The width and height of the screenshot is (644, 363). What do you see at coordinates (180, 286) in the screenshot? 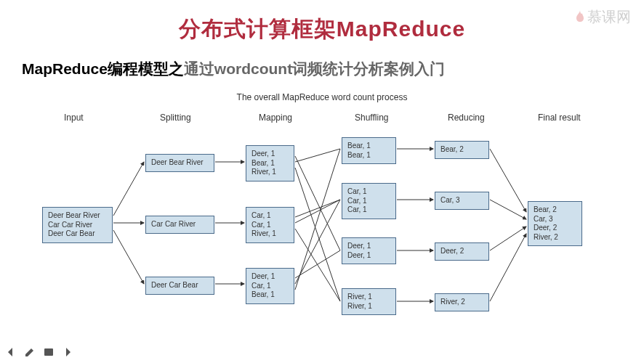
I see `split-box: Deer Car Bear` at bounding box center [180, 286].